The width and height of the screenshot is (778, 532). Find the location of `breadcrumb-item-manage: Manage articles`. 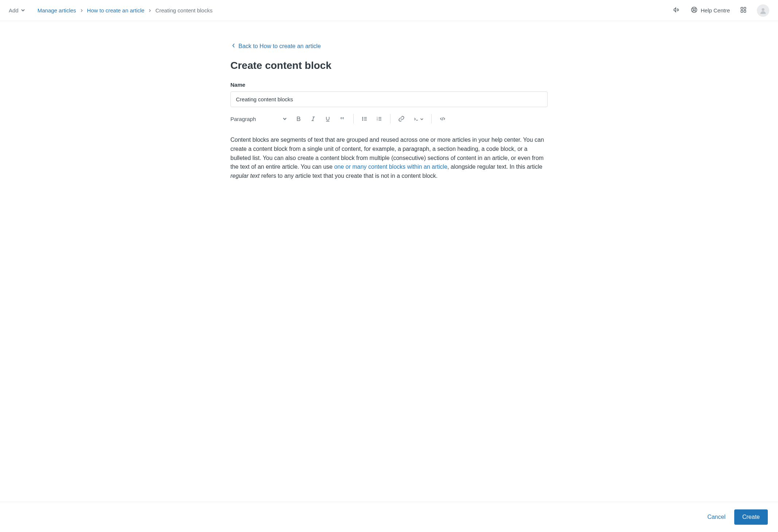

breadcrumb-item-manage: Manage articles is located at coordinates (57, 10).